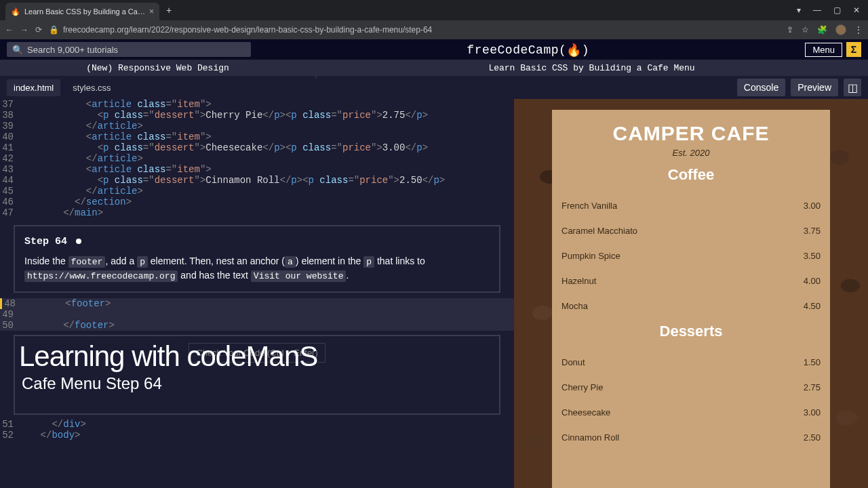  Describe the element at coordinates (34, 88) in the screenshot. I see `tab-index-html: index.html` at that location.